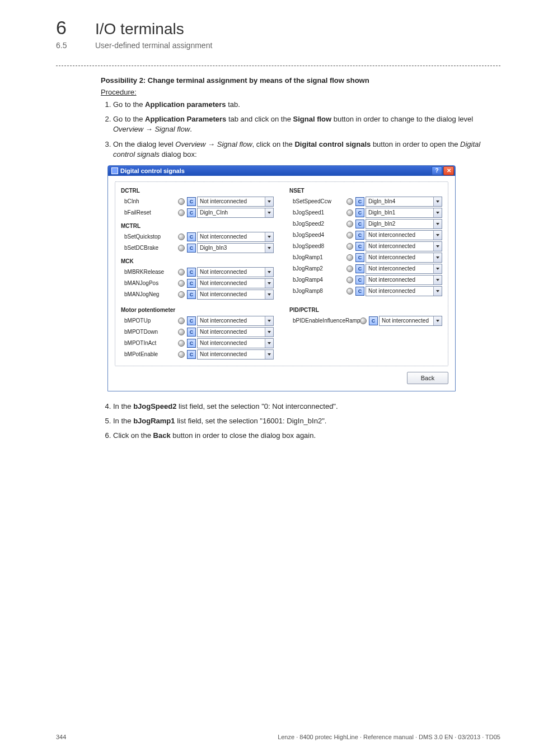 The width and height of the screenshot is (534, 756). Describe the element at coordinates (172, 129) in the screenshot. I see `step-italic: Signal flow` at that location.